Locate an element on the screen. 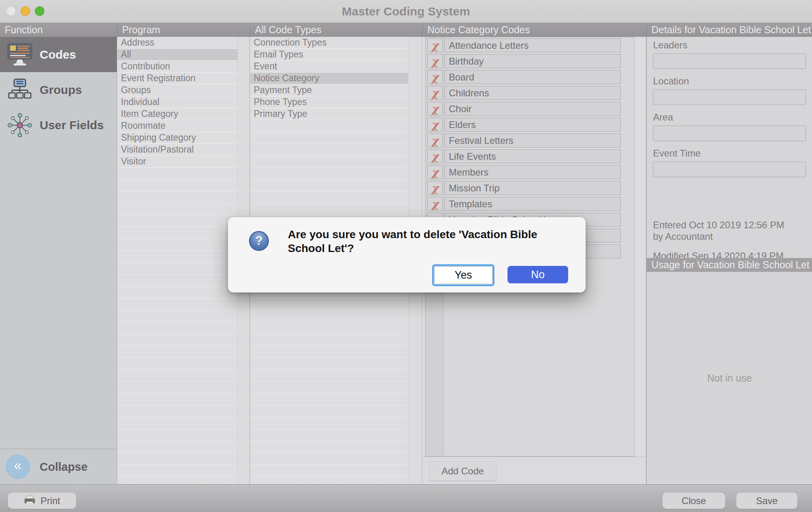 This screenshot has height=512, width=812. window-title: Master Coding System is located at coordinates (406, 11).